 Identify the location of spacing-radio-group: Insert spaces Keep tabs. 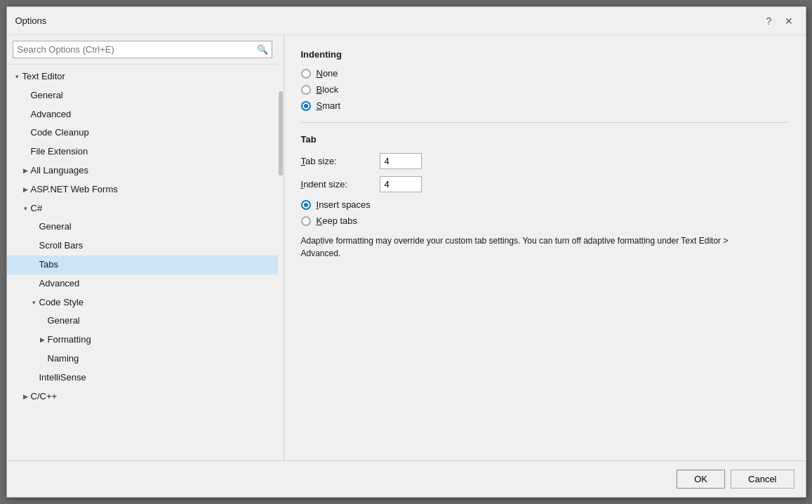
(545, 213).